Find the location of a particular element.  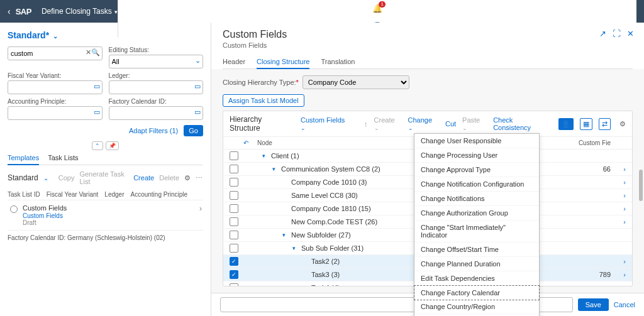

app-title: Define Closing Tasks▾ is located at coordinates (79, 11).